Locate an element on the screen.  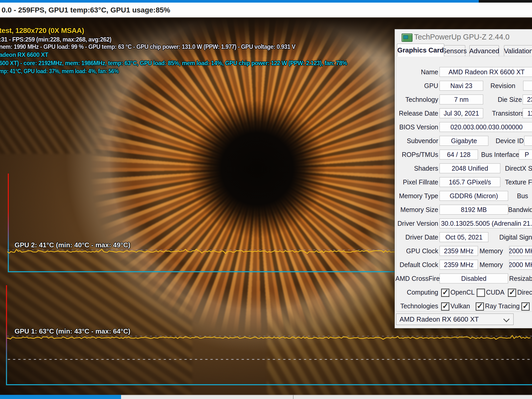
gpuz-titlebar: TechPowerUp GPU-Z 2.44.0 is located at coordinates (463, 37).